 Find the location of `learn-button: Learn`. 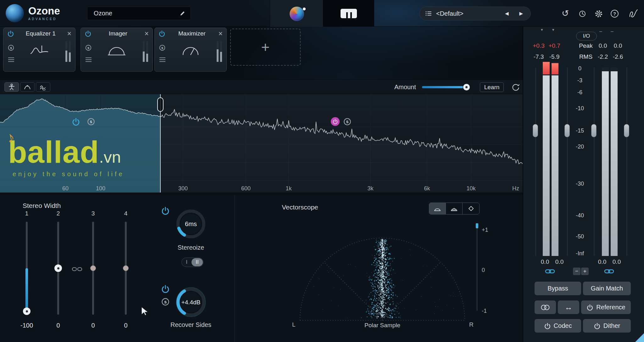

learn-button: Learn is located at coordinates (492, 87).